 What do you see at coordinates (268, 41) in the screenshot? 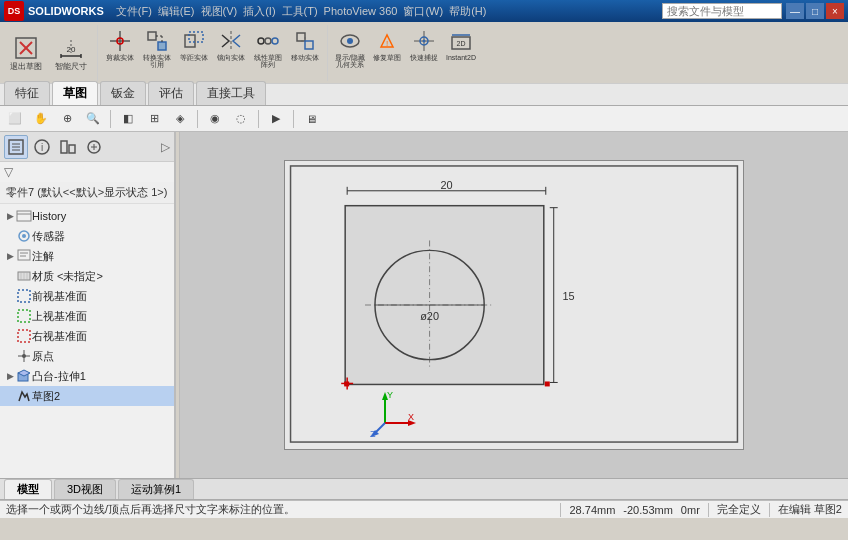
I see `linear-array-icon` at bounding box center [268, 41].